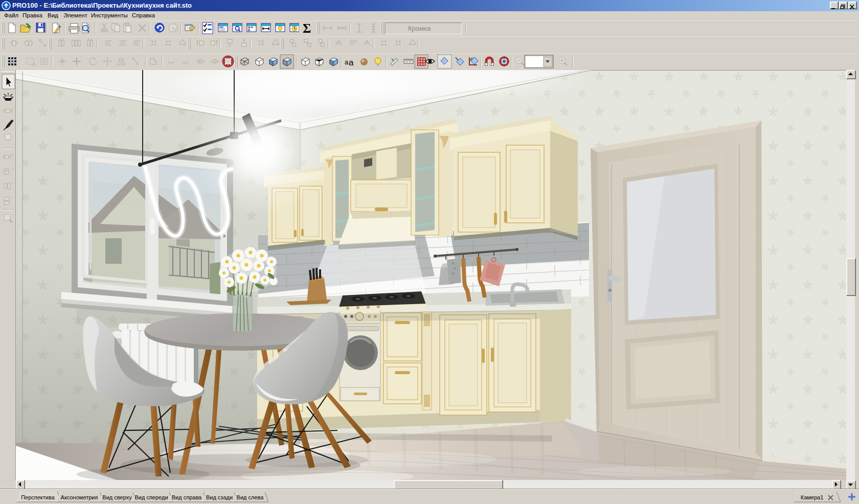 The width and height of the screenshot is (859, 504). What do you see at coordinates (812, 497) in the screenshot?
I see `svg-text: Камера1` at bounding box center [812, 497].